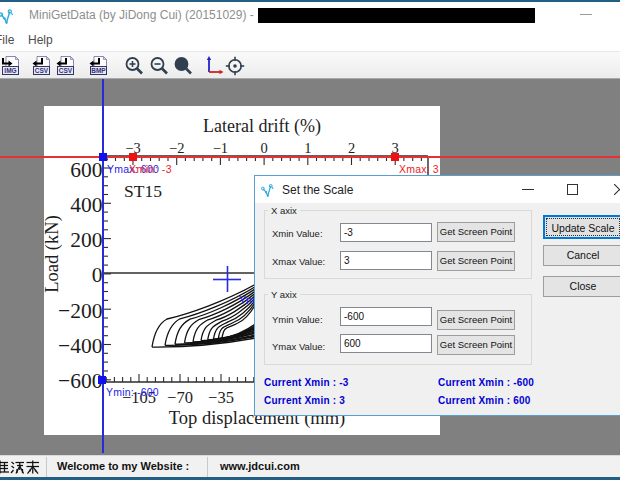  I want to click on svg-text: Lateral drift (%), so click(262, 126).